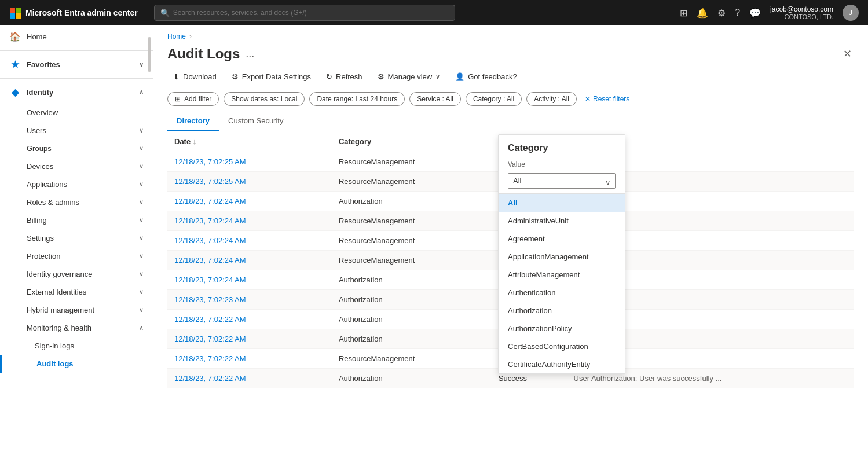 The image size is (868, 470). What do you see at coordinates (702, 13) in the screenshot?
I see `bell-icon: 🔔` at bounding box center [702, 13].